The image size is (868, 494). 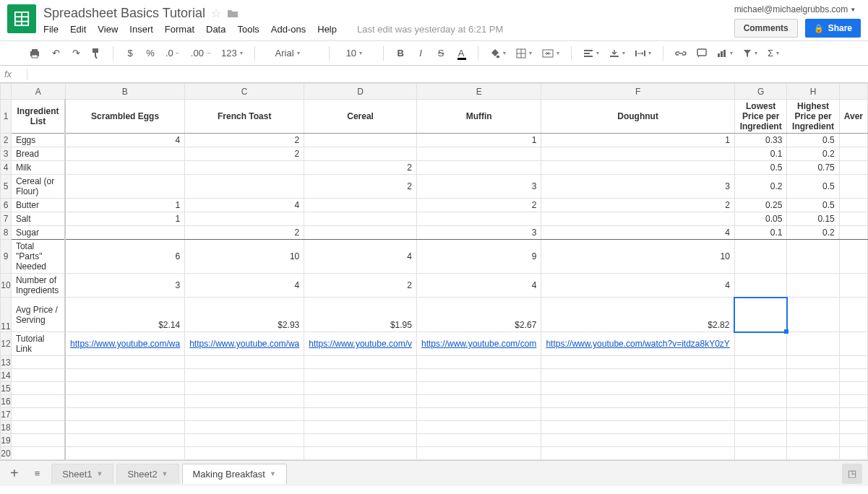 What do you see at coordinates (108, 29) in the screenshot?
I see `menu-view: View` at bounding box center [108, 29].